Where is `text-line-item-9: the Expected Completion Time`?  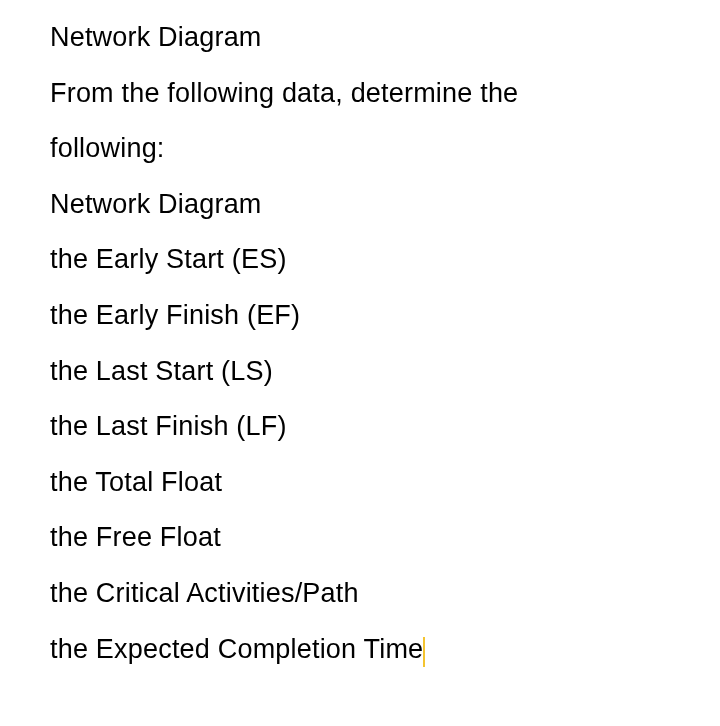 text-line-item-9: the Expected Completion Time is located at coordinates (236, 649).